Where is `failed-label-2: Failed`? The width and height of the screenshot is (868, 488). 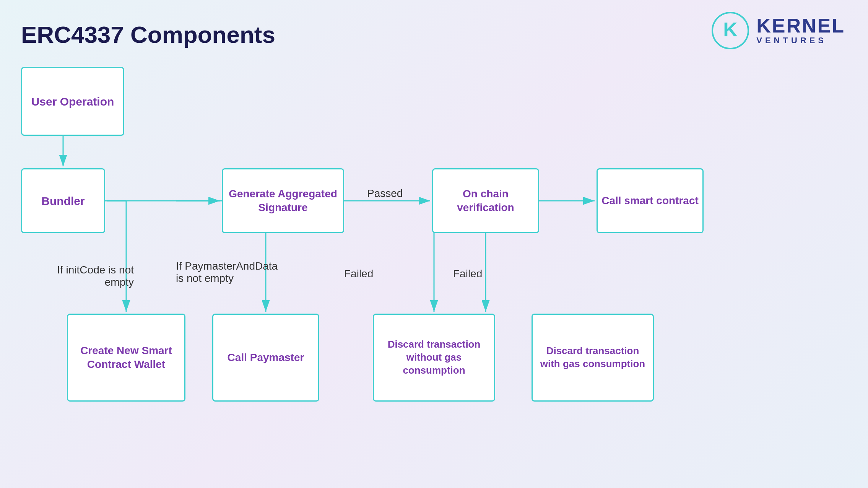
failed-label-2: Failed is located at coordinates (468, 274).